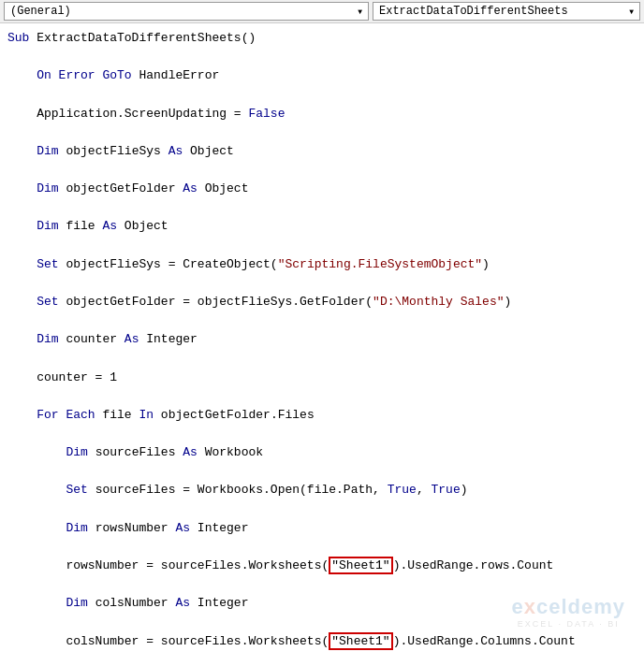 The height and width of the screenshot is (666, 644). Describe the element at coordinates (322, 189) in the screenshot. I see `code-line: Dim objectGetFolder As Object` at that location.